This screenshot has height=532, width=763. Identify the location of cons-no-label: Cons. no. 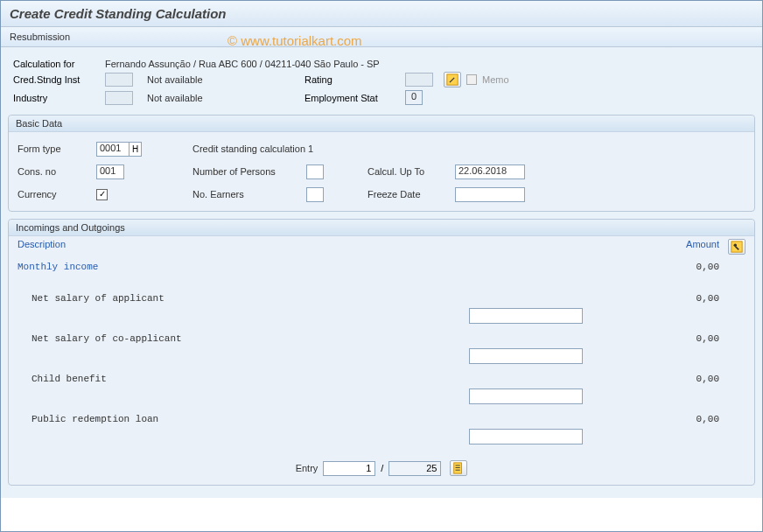
(57, 172).